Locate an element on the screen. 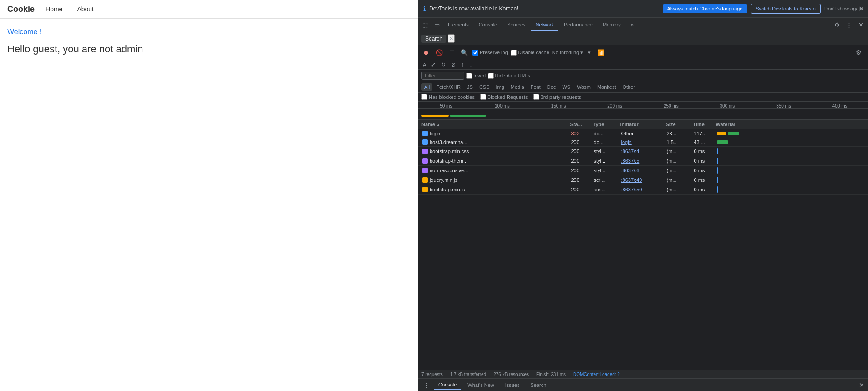  header-name: Name is located at coordinates (496, 124).